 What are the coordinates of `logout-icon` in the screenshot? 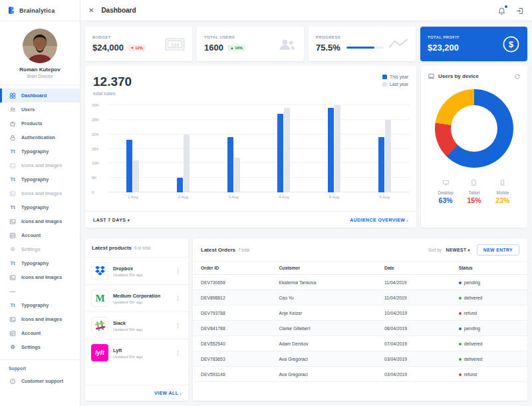 It's located at (520, 11).